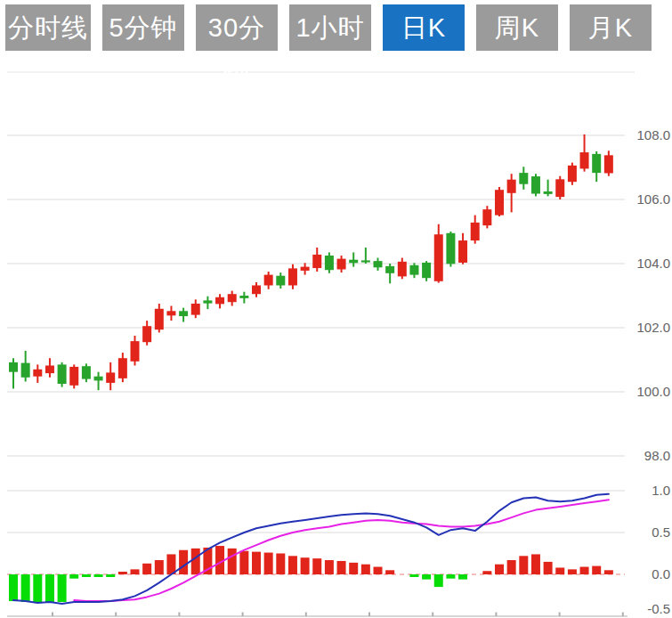  Describe the element at coordinates (143, 28) in the screenshot. I see `tab-5分钟: 5分钟` at that location.